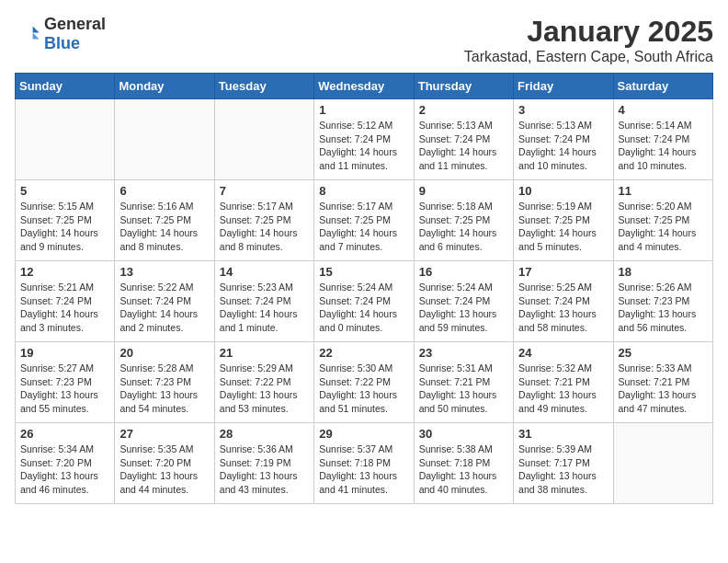  Describe the element at coordinates (563, 302) in the screenshot. I see `calendar-cell: 17Sunrise: 5:25 AM Sunset: 7:24 PM Dayli…` at that location.